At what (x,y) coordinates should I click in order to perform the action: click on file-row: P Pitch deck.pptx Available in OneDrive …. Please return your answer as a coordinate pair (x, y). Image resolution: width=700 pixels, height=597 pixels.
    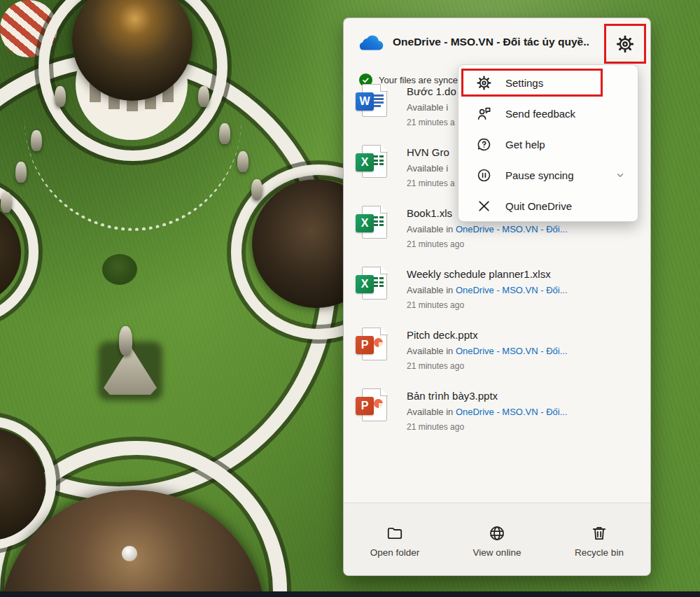
    Looking at the image, I should click on (500, 354).